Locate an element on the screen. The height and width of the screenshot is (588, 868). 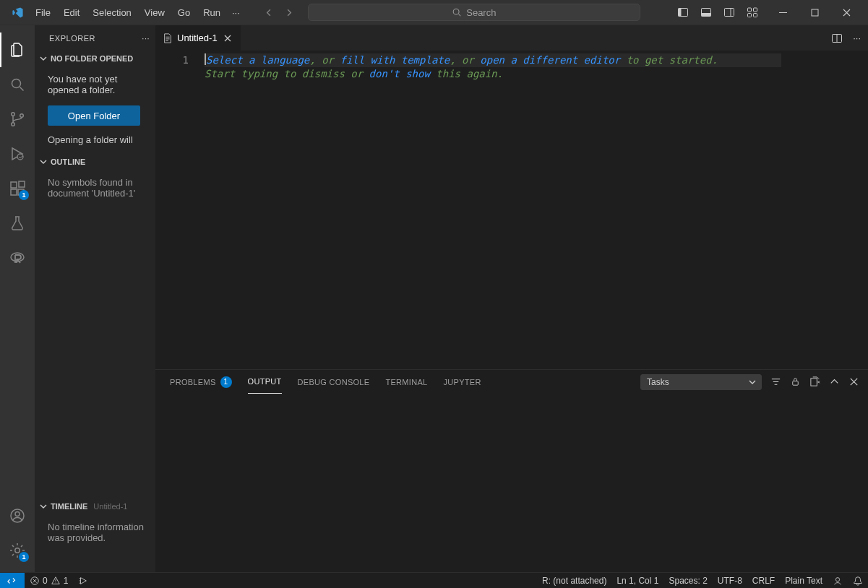
section-outline: OUTLINE is located at coordinates (95, 162).